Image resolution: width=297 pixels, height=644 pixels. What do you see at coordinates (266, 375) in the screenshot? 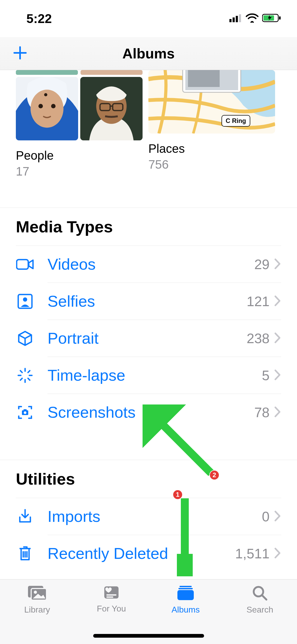
I see `row-timelapse-count: 5` at bounding box center [266, 375].